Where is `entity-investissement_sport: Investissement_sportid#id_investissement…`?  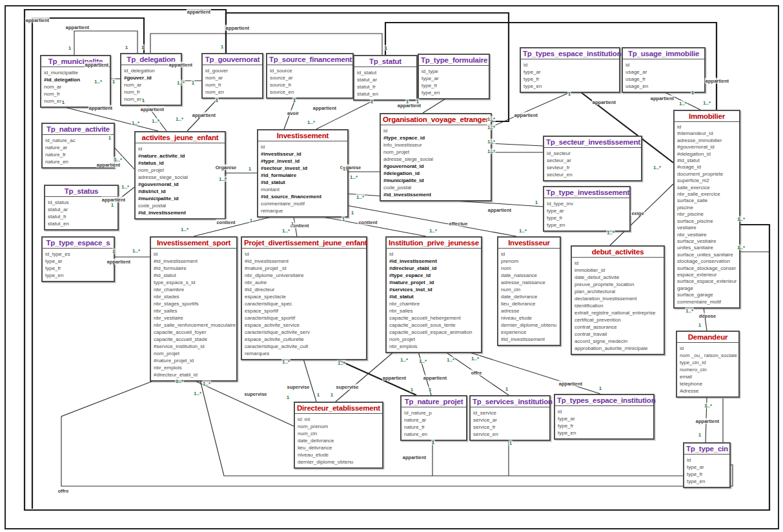 entity-investissement_sport: Investissement_sportid#id_investissement… is located at coordinates (194, 309).